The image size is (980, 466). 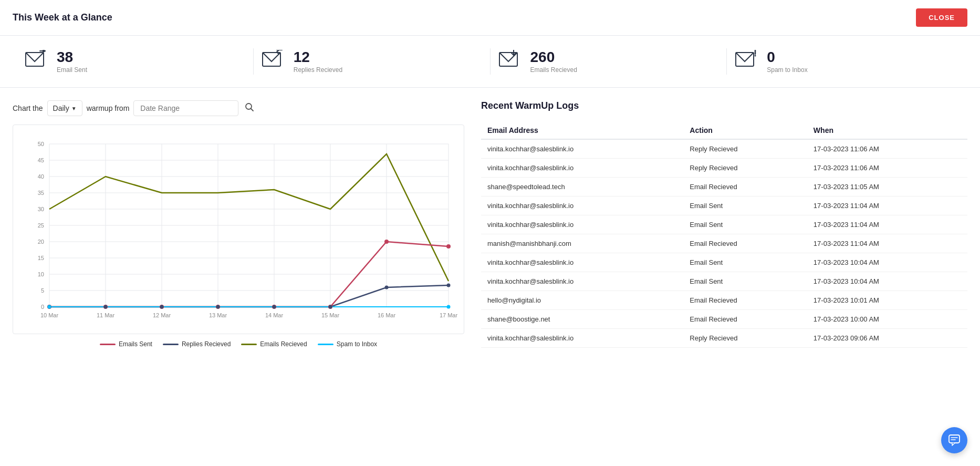 What do you see at coordinates (135, 62) in the screenshot?
I see `stat-email-sent: 38 Email Sent` at bounding box center [135, 62].